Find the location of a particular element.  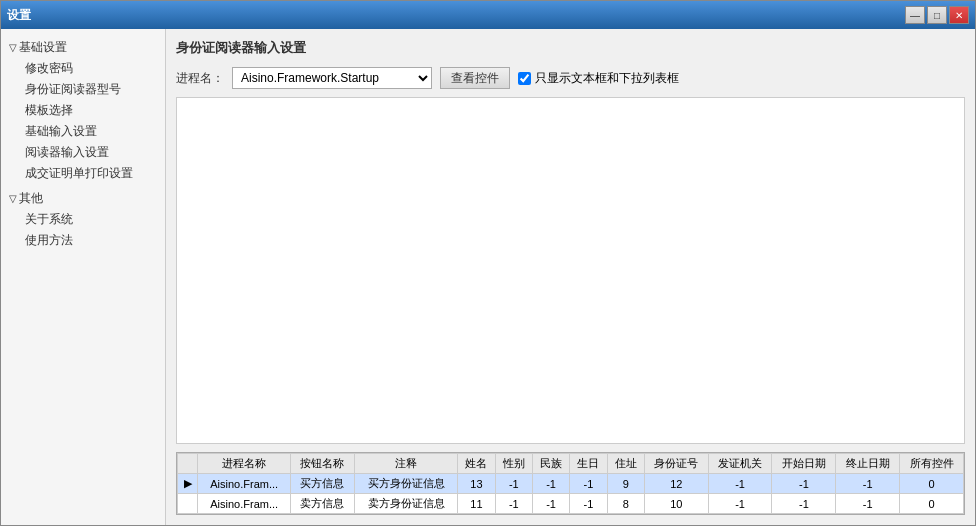

sidebar-group-header-other: ▽ 其他 is located at coordinates (83, 198).